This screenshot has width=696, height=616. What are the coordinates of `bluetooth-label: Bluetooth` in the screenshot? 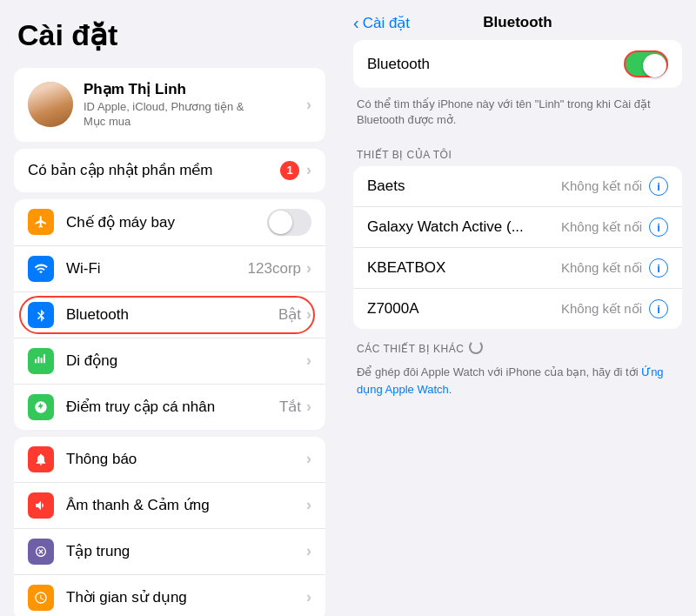 It's located at (97, 315).